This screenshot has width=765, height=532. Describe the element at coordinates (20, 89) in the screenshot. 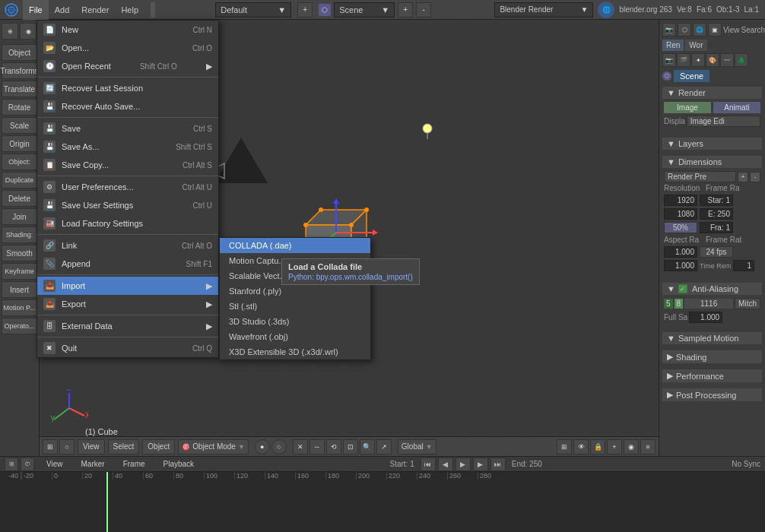

I see `sidebar-translate: Translate` at that location.